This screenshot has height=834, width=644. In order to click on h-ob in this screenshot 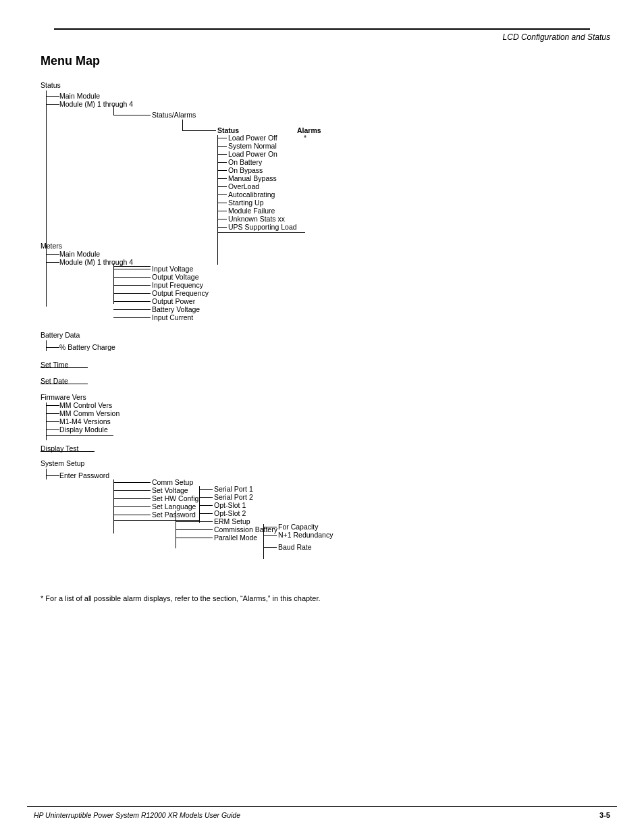, I will do `click(222, 162)`.